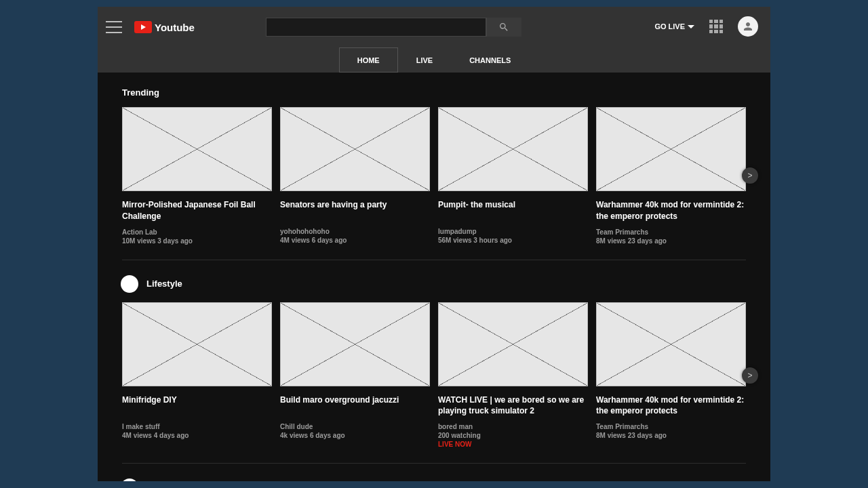 The height and width of the screenshot is (488, 868). I want to click on section-title-text: Lifestyle, so click(164, 283).